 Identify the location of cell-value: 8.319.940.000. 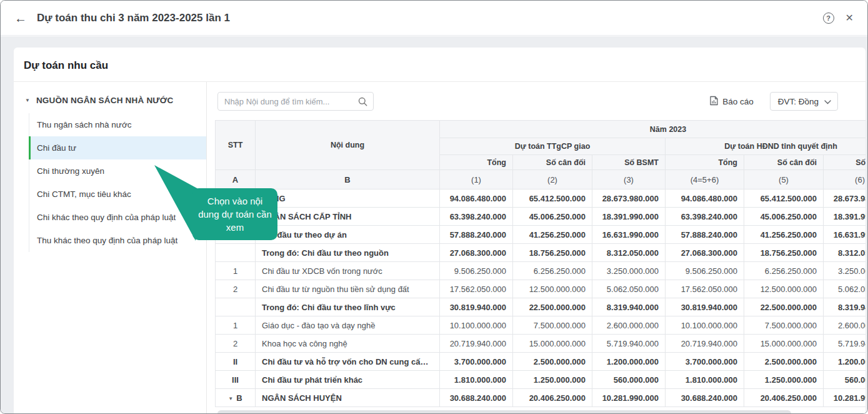
(845, 308).